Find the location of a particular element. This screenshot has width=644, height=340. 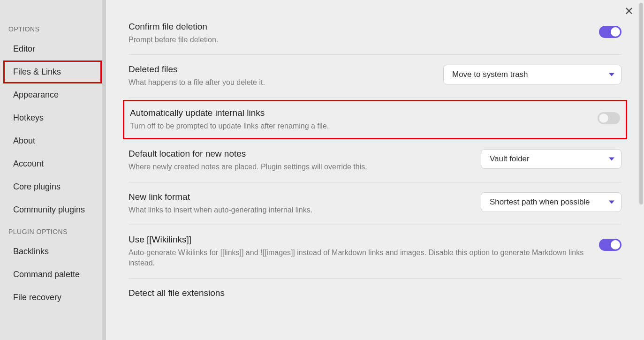

setting-confirm-delete: Confirm file deletion Prompt before file… is located at coordinates (375, 37).